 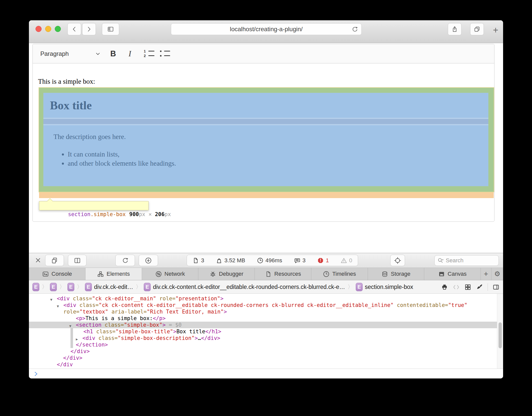 What do you see at coordinates (235, 261) in the screenshot?
I see `stat-value: 3.52 MB` at bounding box center [235, 261].